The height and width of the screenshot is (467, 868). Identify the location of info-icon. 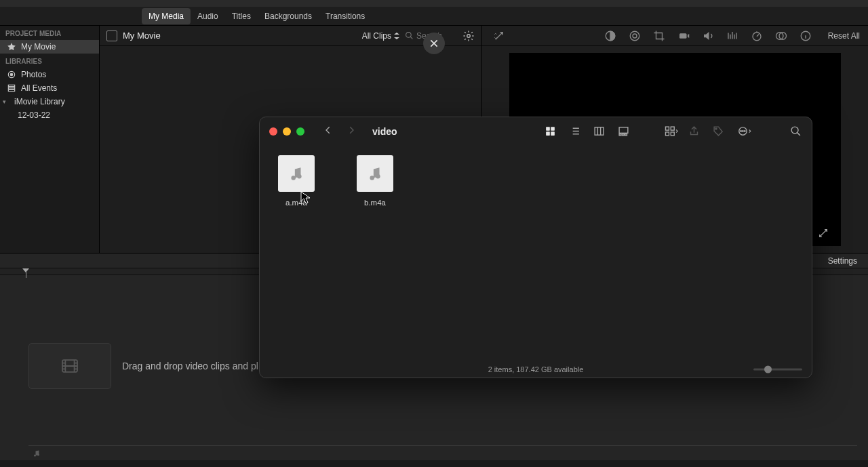
(806, 36).